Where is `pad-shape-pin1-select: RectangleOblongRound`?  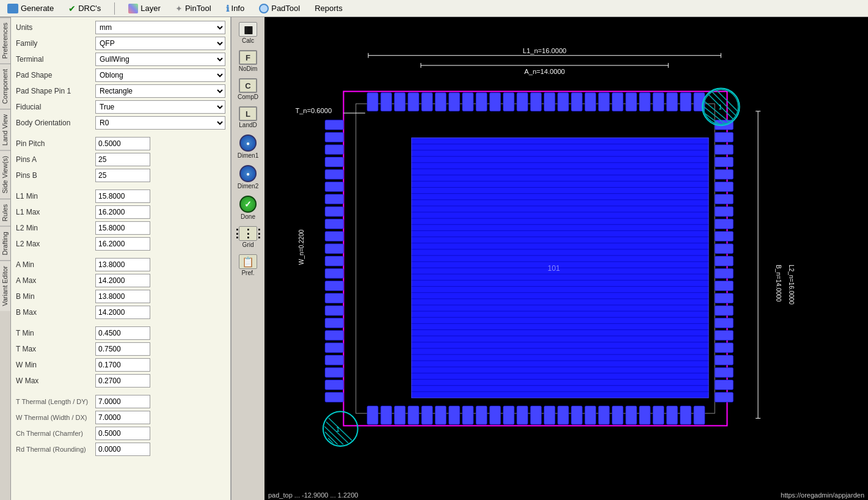
pad-shape-pin1-select: RectangleOblongRound is located at coordinates (160, 91).